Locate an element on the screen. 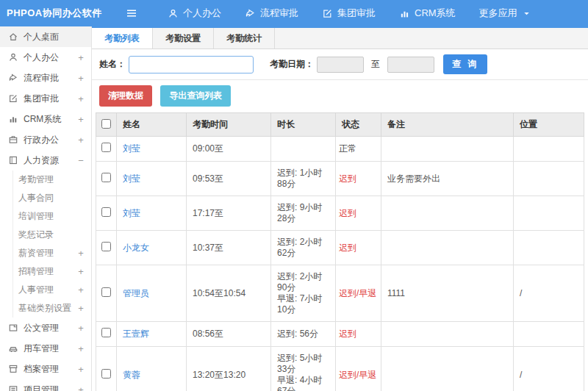 The height and width of the screenshot is (391, 588). sidebar-subitem: 考勤管理 is located at coordinates (52, 179).